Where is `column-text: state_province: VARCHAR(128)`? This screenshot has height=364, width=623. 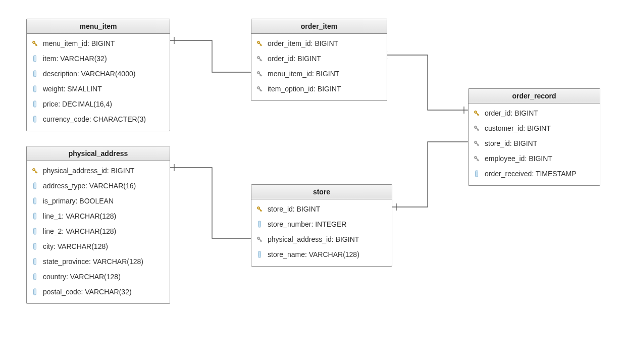
column-text: state_province: VARCHAR(128) is located at coordinates (104, 262).